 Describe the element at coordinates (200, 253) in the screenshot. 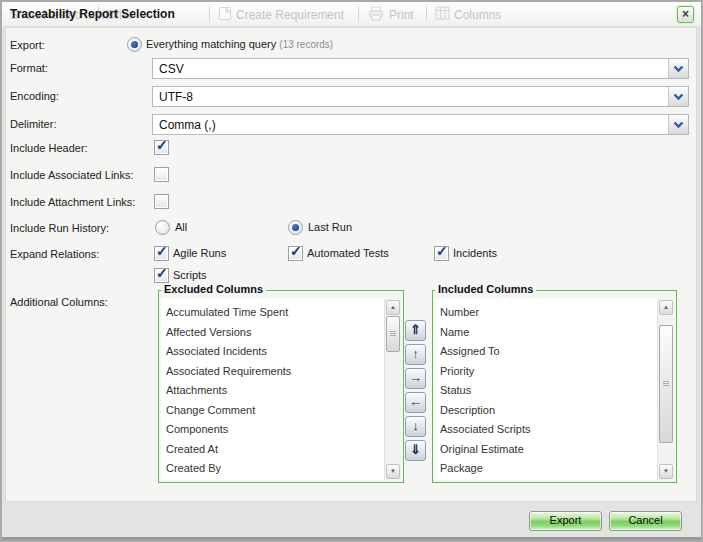

I see `agile-runs-label: Agile Runs` at that location.